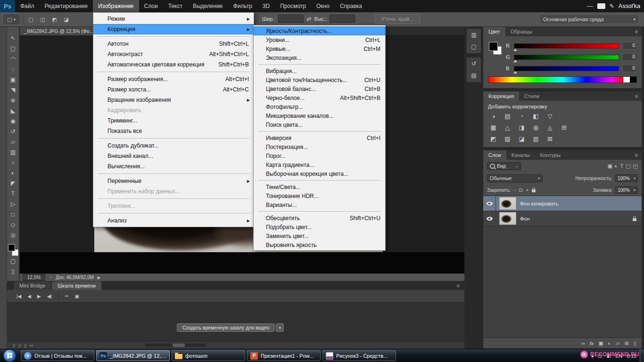  Describe the element at coordinates (66, 296) in the screenshot. I see `scissors-icon: ✂` at that location.